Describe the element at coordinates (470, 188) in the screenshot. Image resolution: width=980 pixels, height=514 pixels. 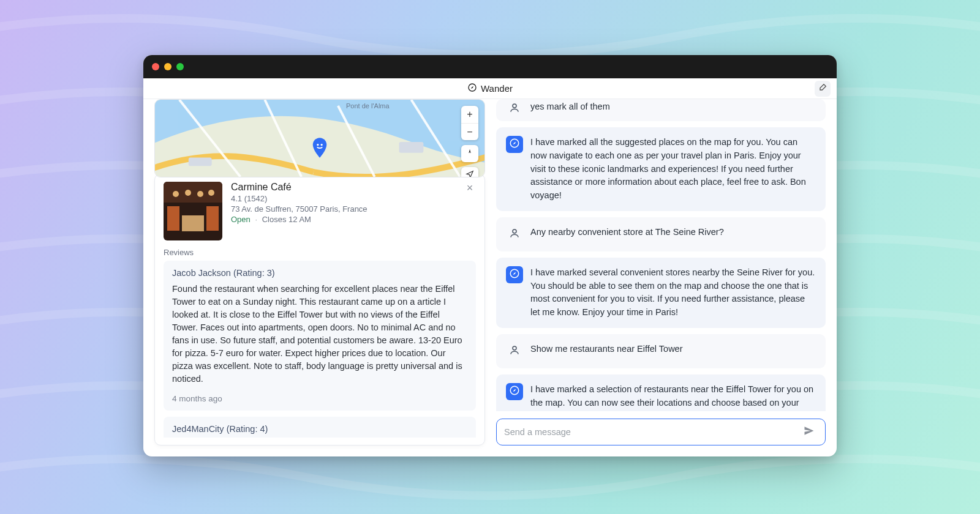
I see `card-close-button: ×` at that location.